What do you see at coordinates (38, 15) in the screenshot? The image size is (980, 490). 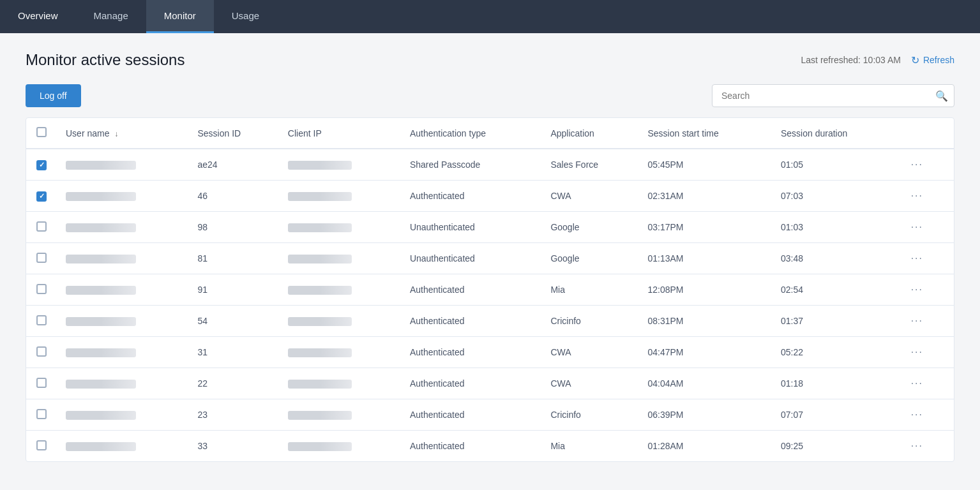 I see `nav-label-overview: Overview` at bounding box center [38, 15].